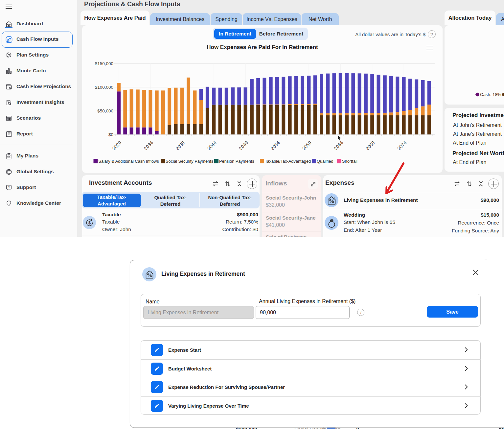 This screenshot has width=504, height=429. What do you see at coordinates (307, 146) in the screenshot?
I see `svg-text: 2059` at bounding box center [307, 146].